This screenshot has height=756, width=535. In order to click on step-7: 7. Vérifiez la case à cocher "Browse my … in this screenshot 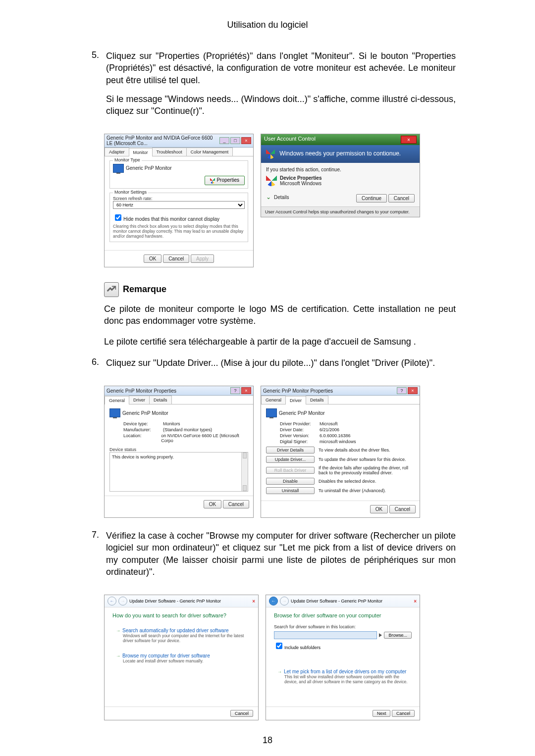, I will do `click(268, 557)`.